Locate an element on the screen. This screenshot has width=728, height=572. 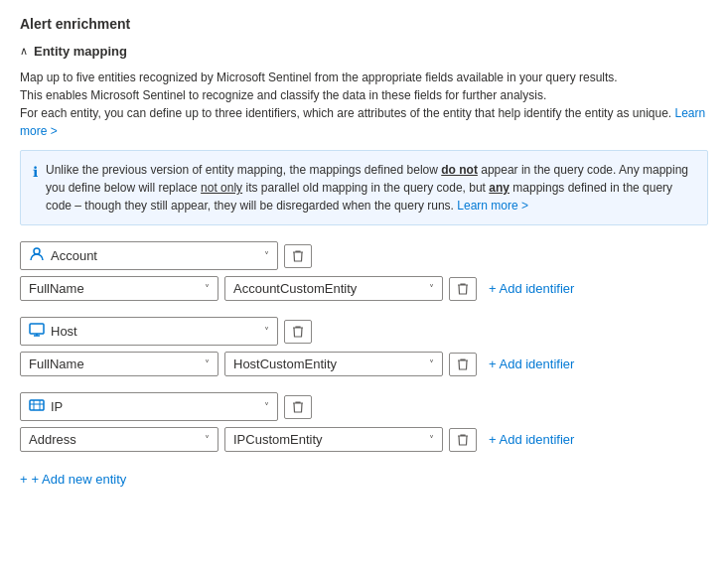
entity-identifier-row-host: FullName ˅ HostCustomEntity ˅ + Add iden… is located at coordinates (364, 363).